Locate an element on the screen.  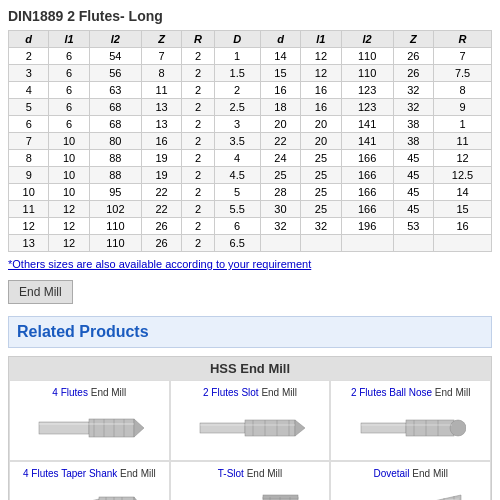
table-cell: 32 is located at coordinates (413, 90).